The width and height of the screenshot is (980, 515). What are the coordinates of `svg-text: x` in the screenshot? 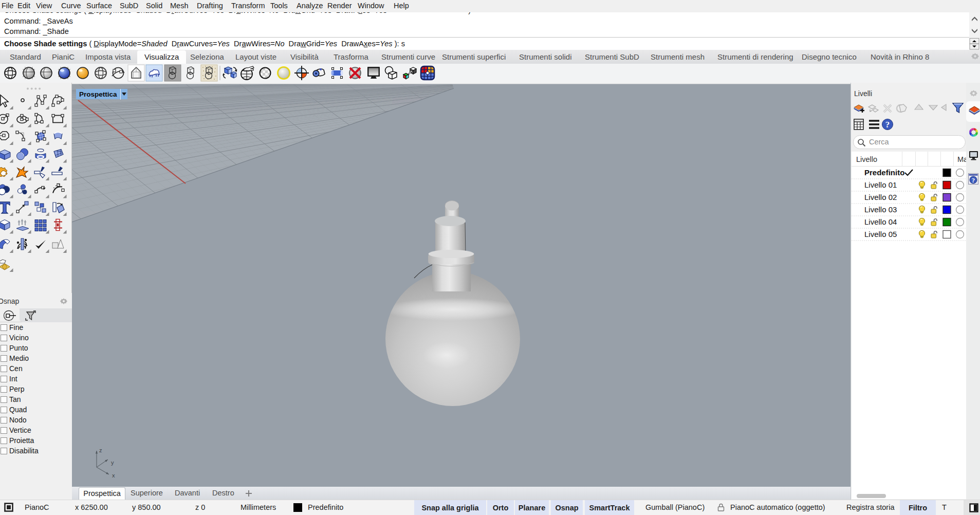 It's located at (114, 475).